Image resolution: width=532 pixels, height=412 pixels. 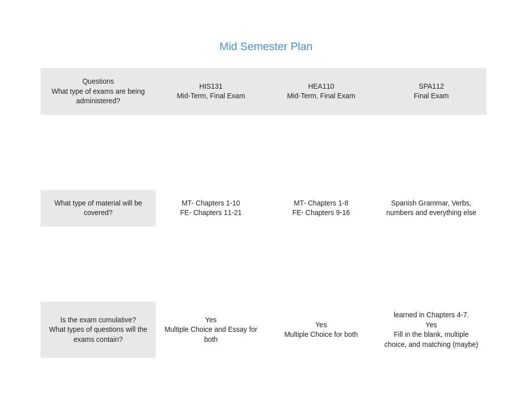 What do you see at coordinates (98, 330) in the screenshot?
I see `cumulative-question-cell: Is the exam cumulative?What types of que…` at bounding box center [98, 330].